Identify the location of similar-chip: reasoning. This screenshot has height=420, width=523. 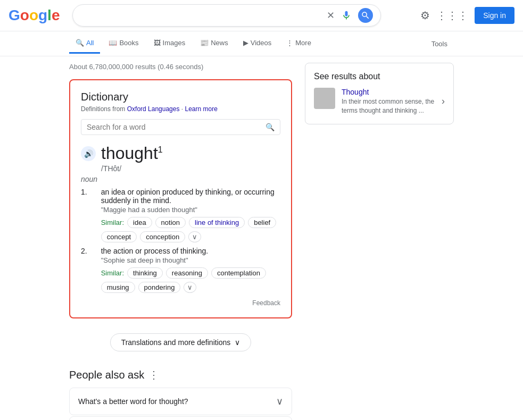
(187, 273).